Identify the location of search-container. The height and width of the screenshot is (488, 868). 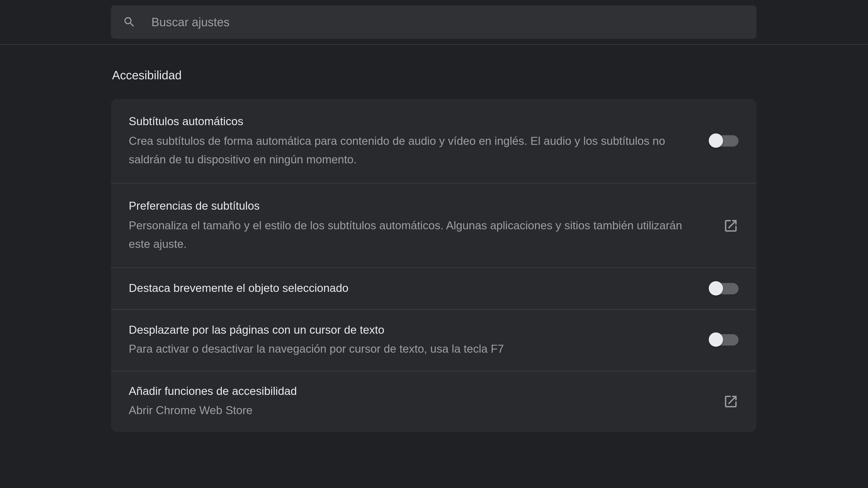
(434, 22).